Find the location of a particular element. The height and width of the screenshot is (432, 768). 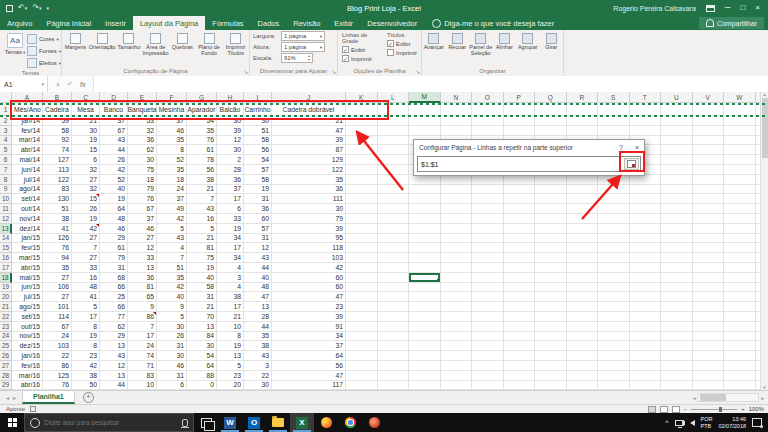

fontes-button: Fontes▾ is located at coordinates (44, 51).